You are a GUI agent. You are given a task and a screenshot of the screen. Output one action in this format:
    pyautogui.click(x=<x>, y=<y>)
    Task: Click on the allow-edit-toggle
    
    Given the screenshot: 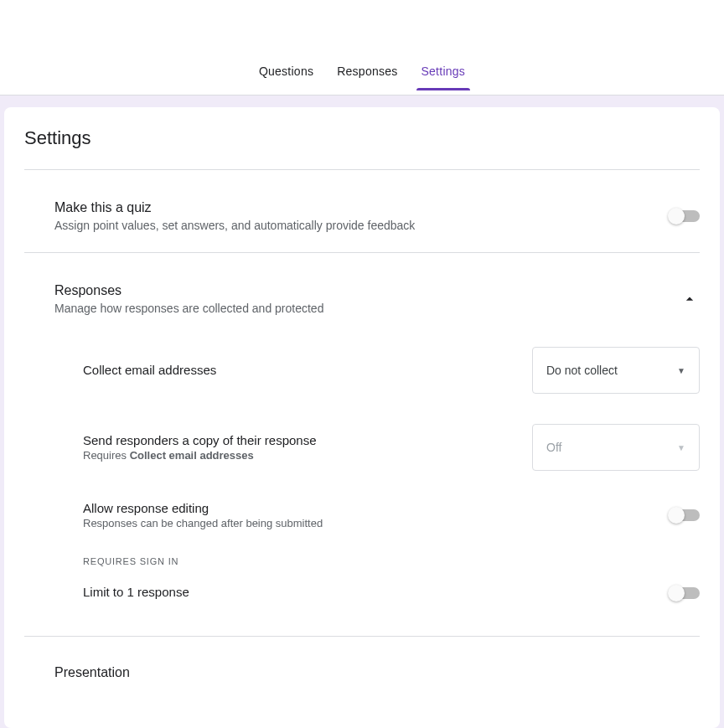 What is the action you would take?
    pyautogui.click(x=685, y=515)
    